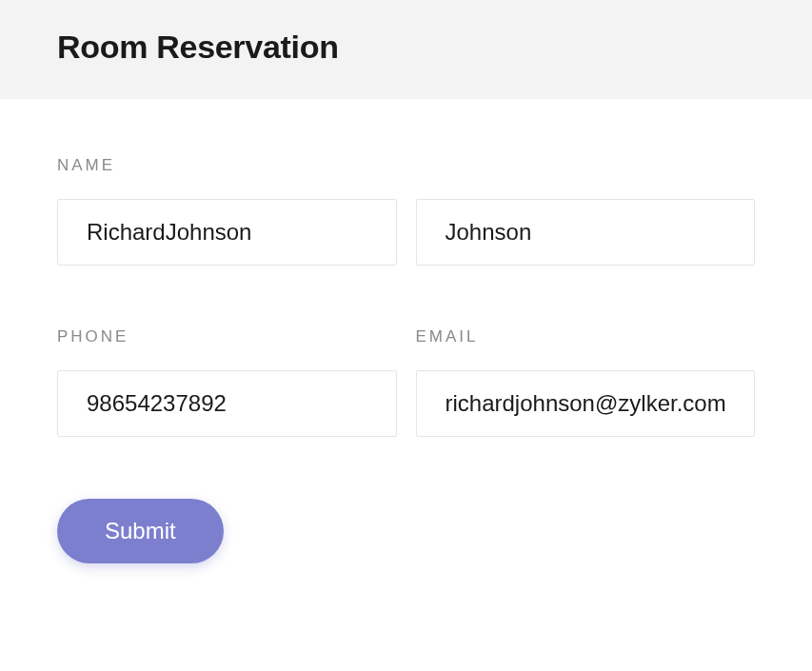 Image resolution: width=812 pixels, height=671 pixels. Describe the element at coordinates (227, 337) in the screenshot. I see `phone-label: PHONE` at that location.